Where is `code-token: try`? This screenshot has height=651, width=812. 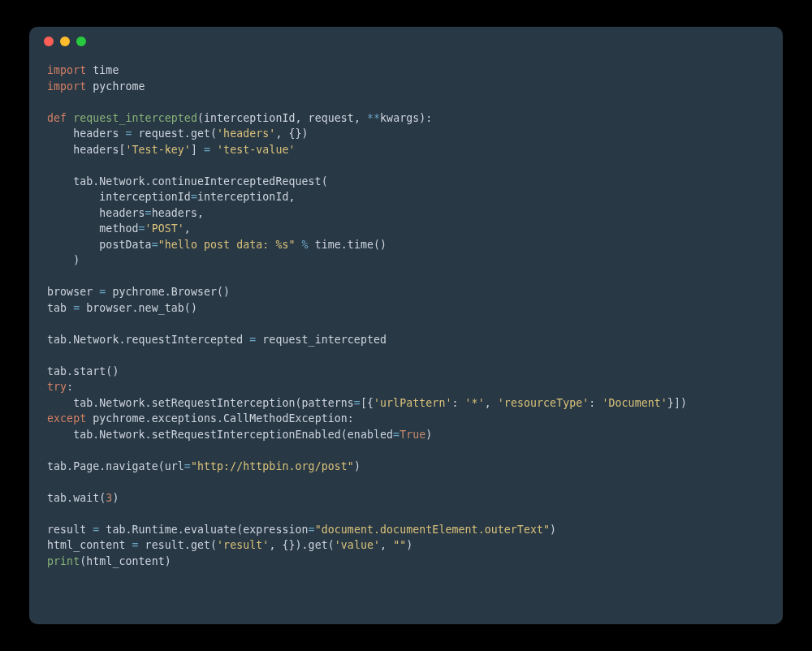
code-token: try is located at coordinates (57, 386).